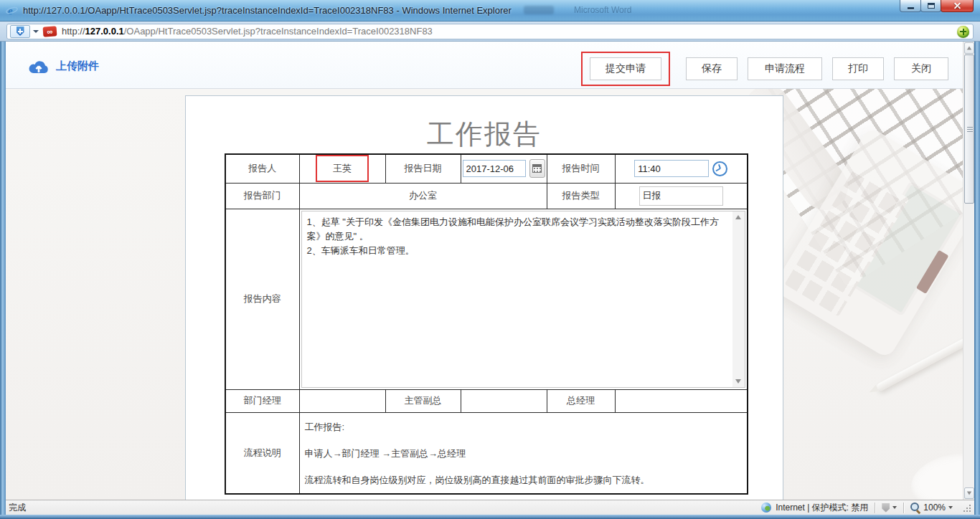  What do you see at coordinates (815, 508) in the screenshot?
I see `security-zone-item: Internet | 保护模式: 禁用` at bounding box center [815, 508].